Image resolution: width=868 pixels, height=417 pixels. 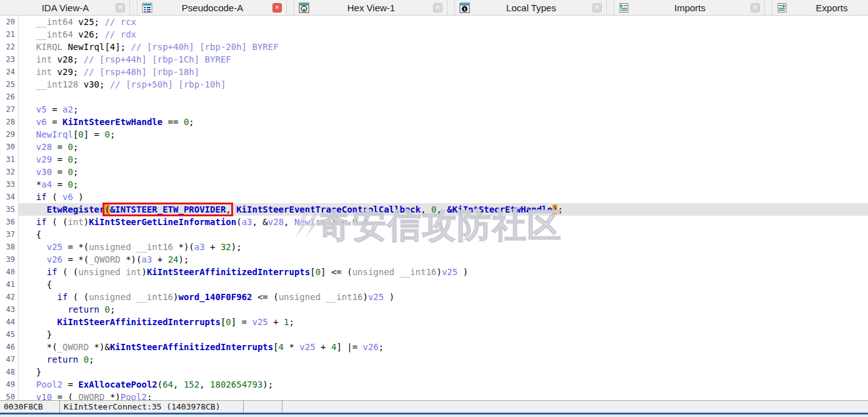 I want to click on code-text: if ( v6 ), so click(x=444, y=197).